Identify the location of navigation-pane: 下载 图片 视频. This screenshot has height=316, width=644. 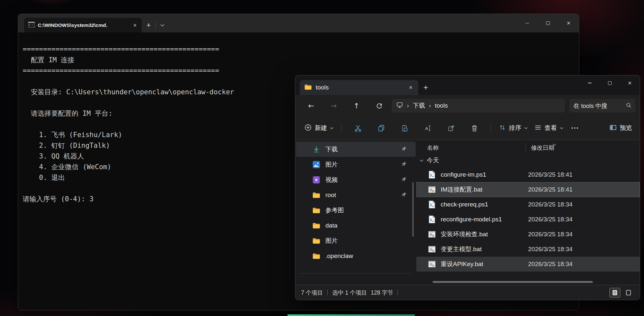
(356, 213).